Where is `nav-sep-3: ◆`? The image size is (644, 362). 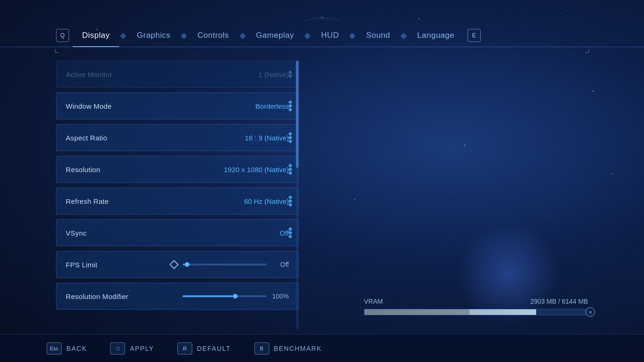 nav-sep-3: ◆ is located at coordinates (243, 35).